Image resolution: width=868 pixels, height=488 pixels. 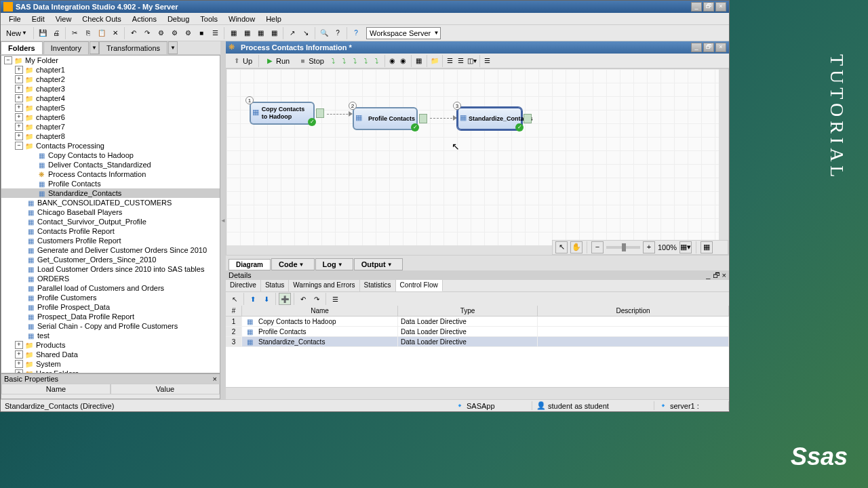 I want to click on details-max-icon: 🗗, so click(x=716, y=275).